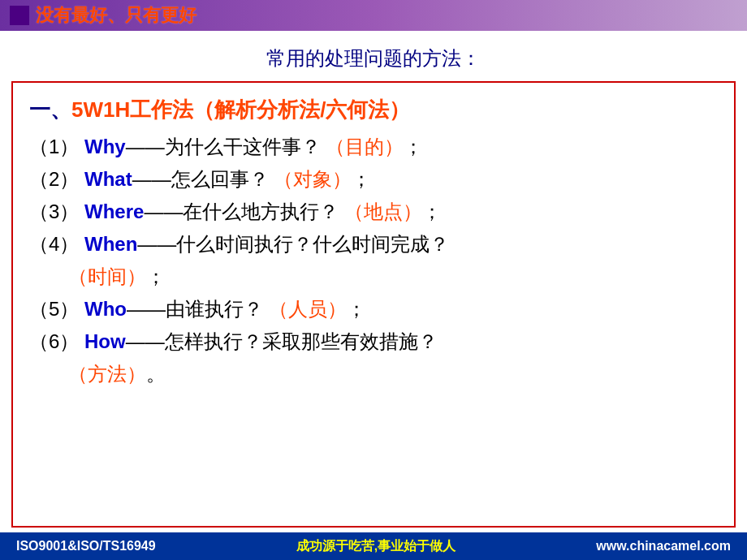  Describe the element at coordinates (201, 179) in the screenshot. I see `item-text-2: ——怎么回事？` at that location.